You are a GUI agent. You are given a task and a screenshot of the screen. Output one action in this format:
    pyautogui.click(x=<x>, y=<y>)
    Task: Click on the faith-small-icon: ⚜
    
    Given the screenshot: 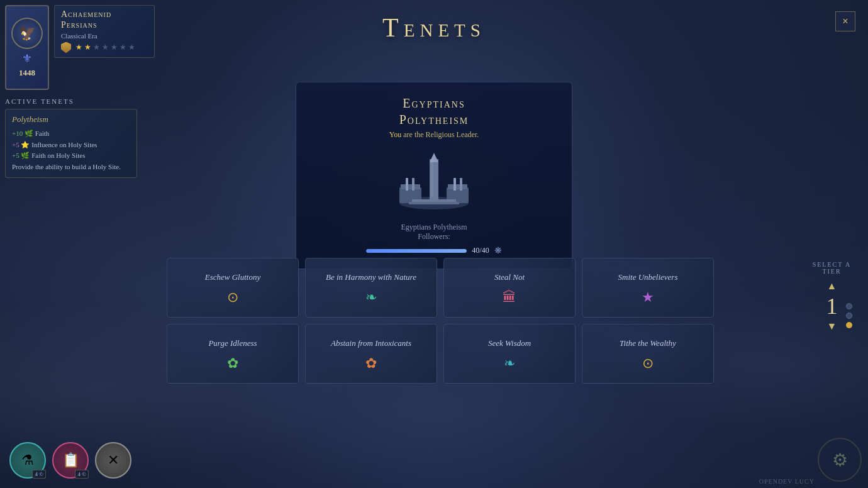 What is the action you would take?
    pyautogui.click(x=27, y=58)
    